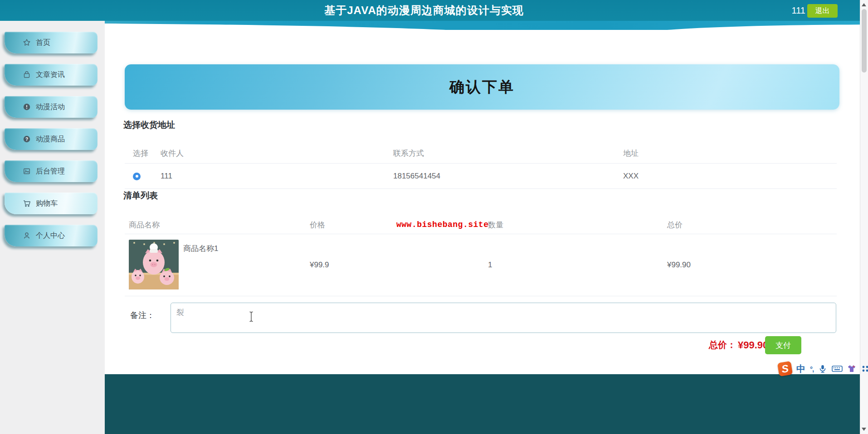  Describe the element at coordinates (430, 25) in the screenshot. I see `header-wave-decoration` at that location.